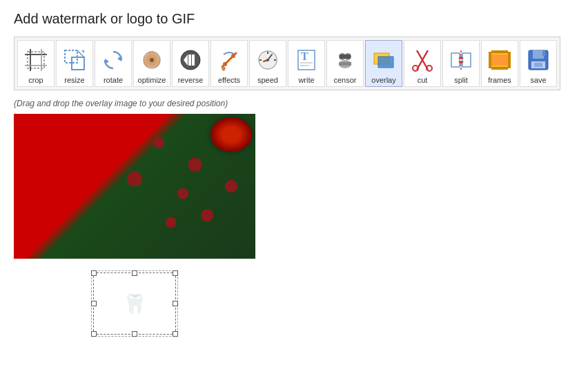 The image size is (588, 367). What do you see at coordinates (113, 63) in the screenshot?
I see `tool-rotate: rotate` at bounding box center [113, 63].